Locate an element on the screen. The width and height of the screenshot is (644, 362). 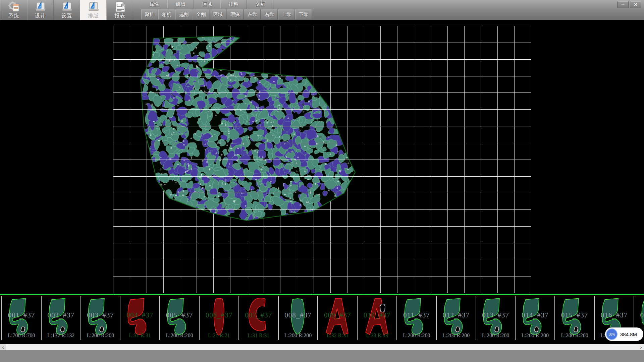
memory-usage-label: 384.8M is located at coordinates (629, 335).